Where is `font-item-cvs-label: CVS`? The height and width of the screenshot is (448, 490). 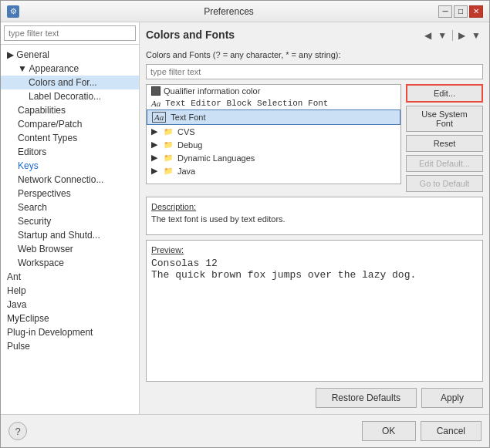 font-item-cvs-label: CVS is located at coordinates (187, 132).